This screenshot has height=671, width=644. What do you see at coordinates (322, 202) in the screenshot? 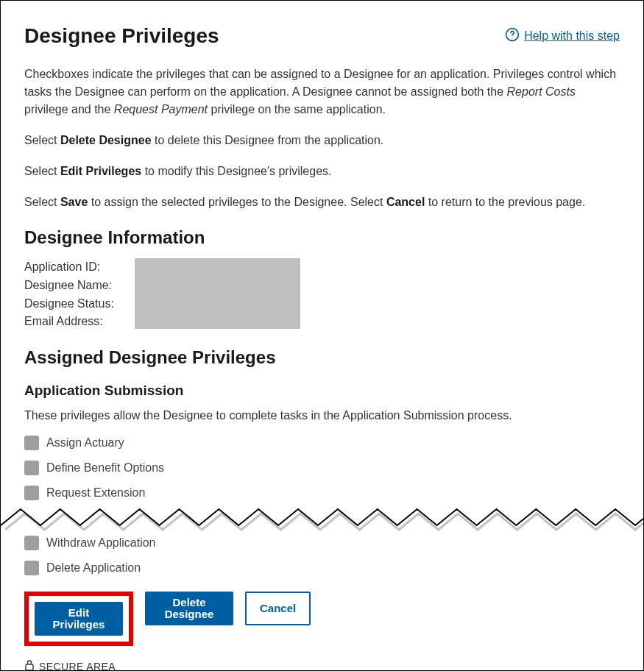
I see `intro-p4: Select Save to assign the selected privi…` at bounding box center [322, 202].